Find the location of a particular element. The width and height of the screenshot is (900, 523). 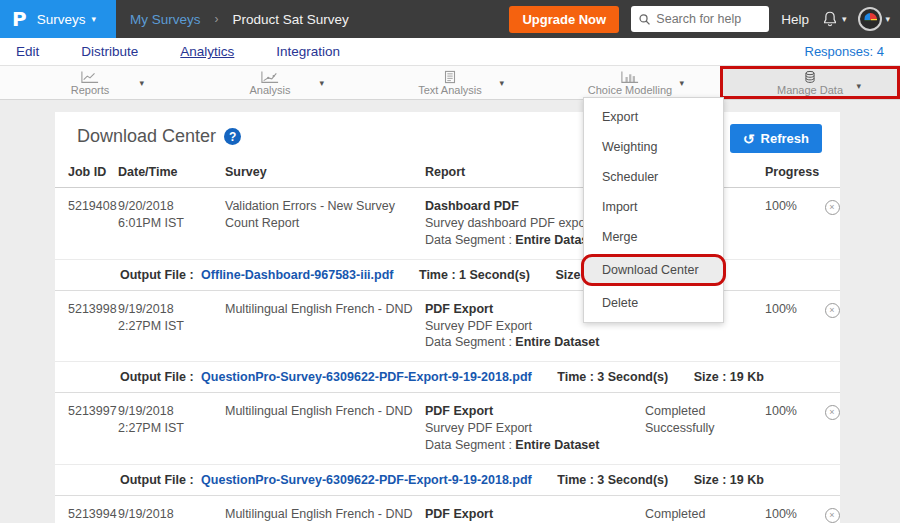

avatar is located at coordinates (870, 19).